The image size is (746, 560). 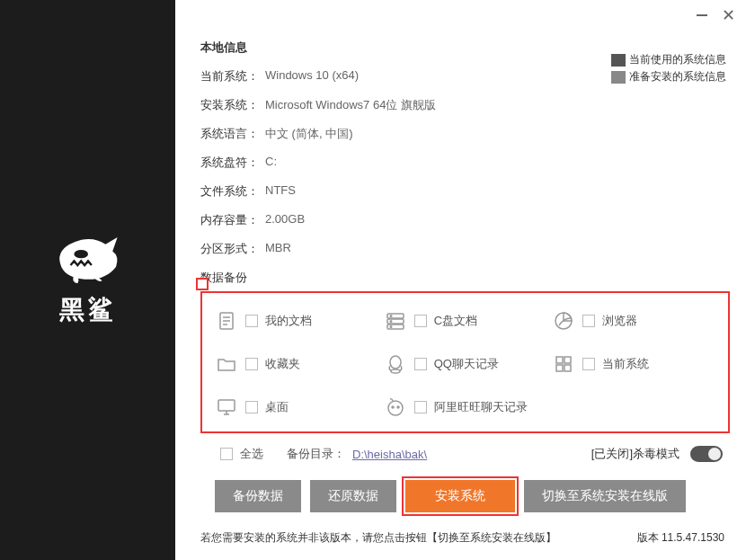 I want to click on checkbox-select-all, so click(x=226, y=454).